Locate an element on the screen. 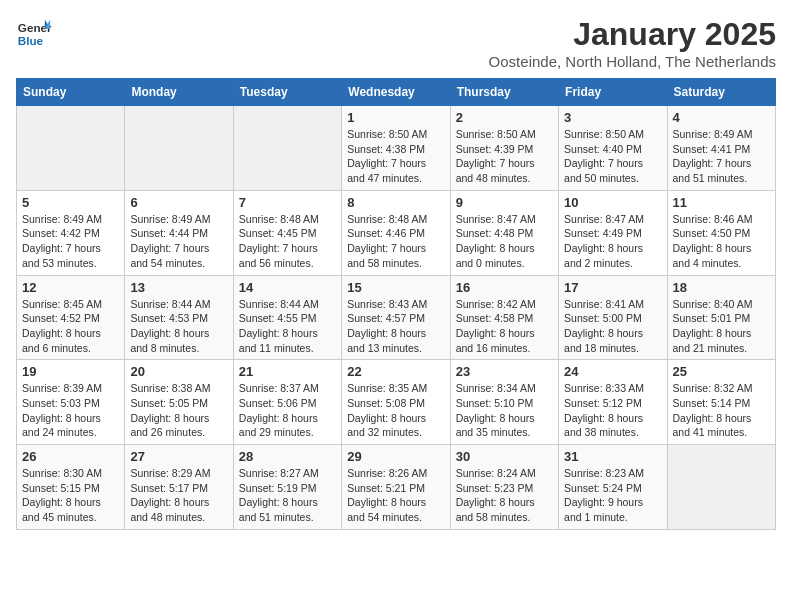  day-number: 19 is located at coordinates (70, 372).